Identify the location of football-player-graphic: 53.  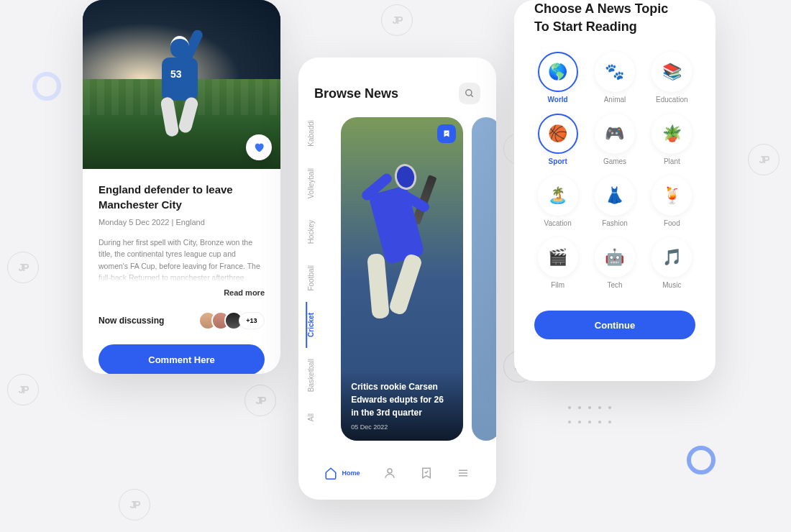
(183, 93).